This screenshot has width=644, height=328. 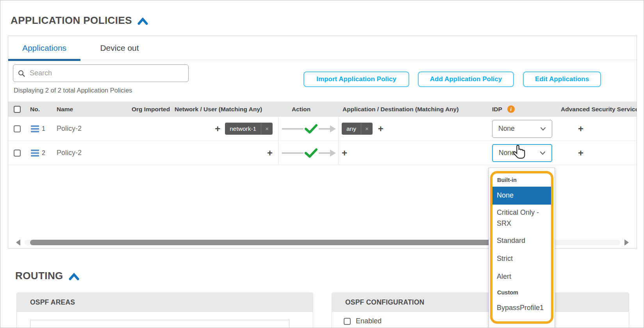 I want to click on row2-add-application-icon: +, so click(x=344, y=153).